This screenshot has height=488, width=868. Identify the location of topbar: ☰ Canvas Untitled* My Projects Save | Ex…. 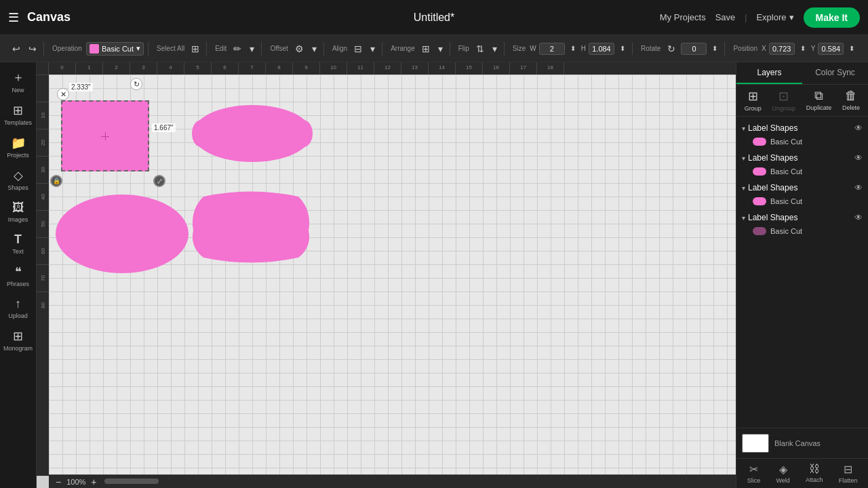
(434, 18).